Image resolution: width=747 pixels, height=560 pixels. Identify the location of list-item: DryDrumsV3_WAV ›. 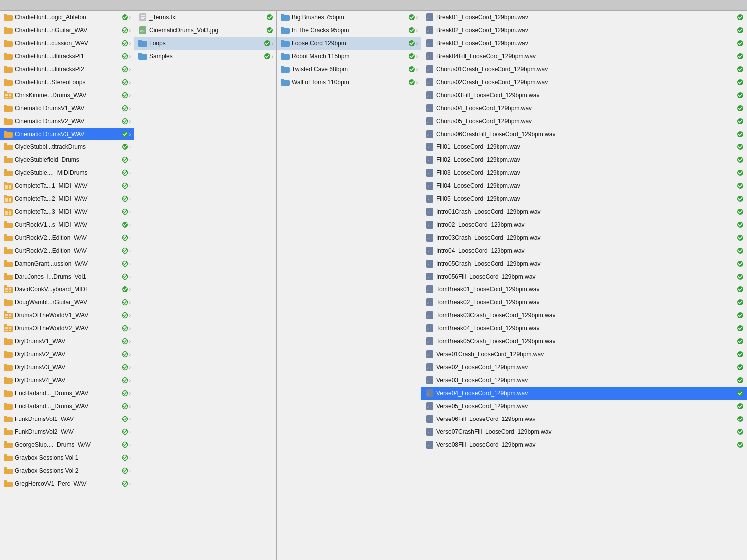
(67, 367).